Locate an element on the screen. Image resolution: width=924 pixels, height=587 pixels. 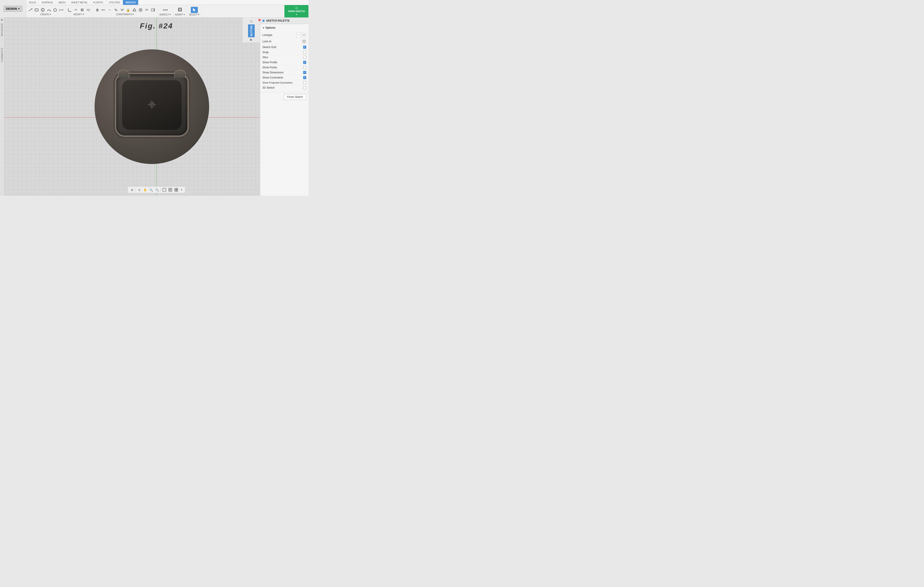
tab-sheet-metal: SHEET METAL is located at coordinates (80, 2).